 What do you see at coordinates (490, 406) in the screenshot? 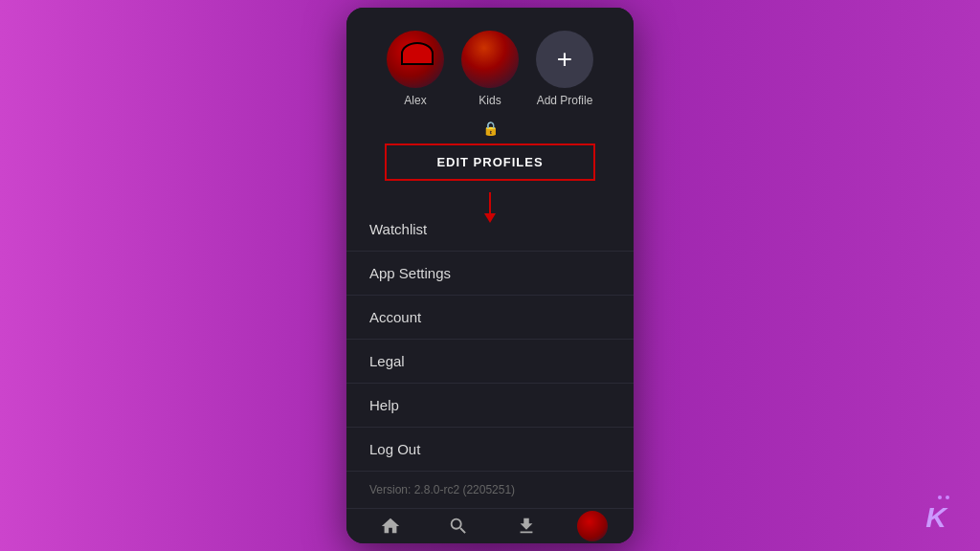
I see `menu-item-help: Help` at bounding box center [490, 406].